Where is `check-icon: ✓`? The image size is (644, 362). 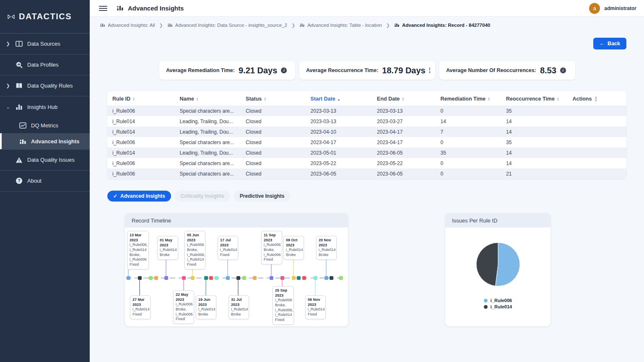 check-icon: ✓ is located at coordinates (115, 196).